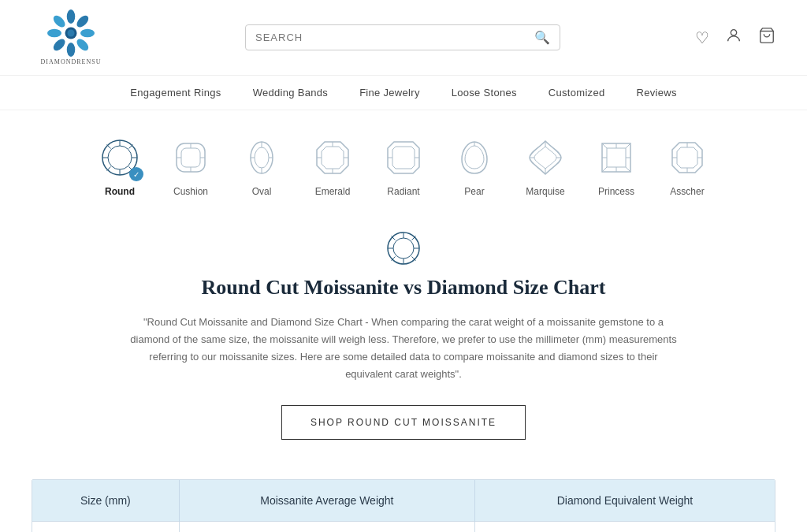  I want to click on shape-princess: Princess, so click(616, 166).